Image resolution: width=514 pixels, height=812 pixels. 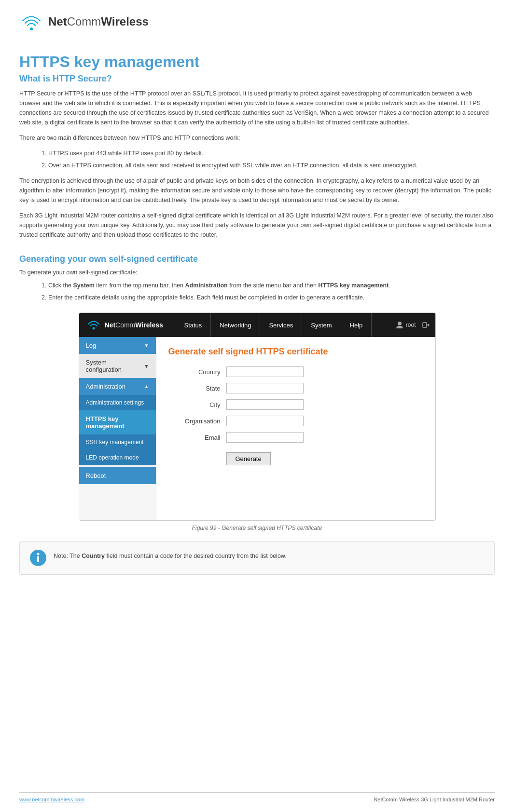 I want to click on nav-help: Help, so click(x=357, y=325).